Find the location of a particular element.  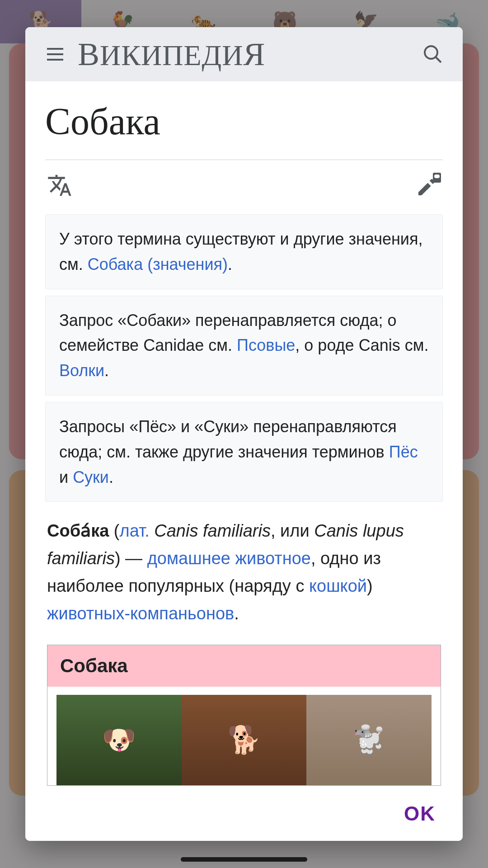

language-icon is located at coordinates (60, 185).